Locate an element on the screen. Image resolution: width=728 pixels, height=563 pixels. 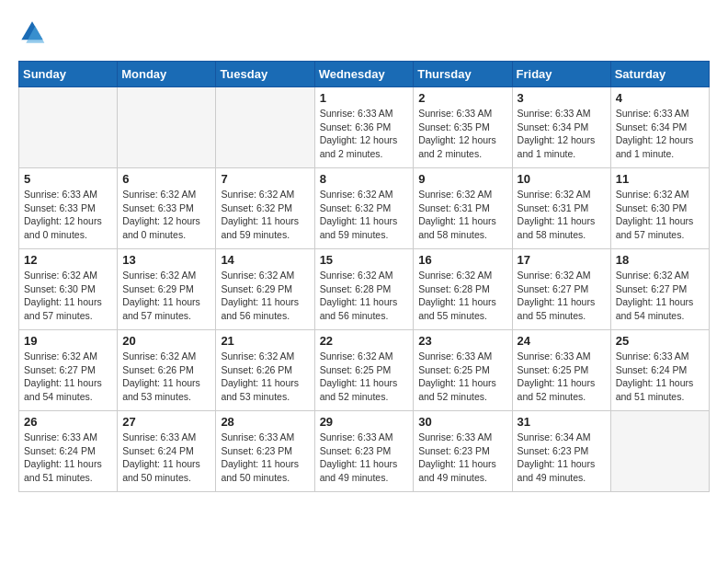
day-number: 29 is located at coordinates (364, 421).